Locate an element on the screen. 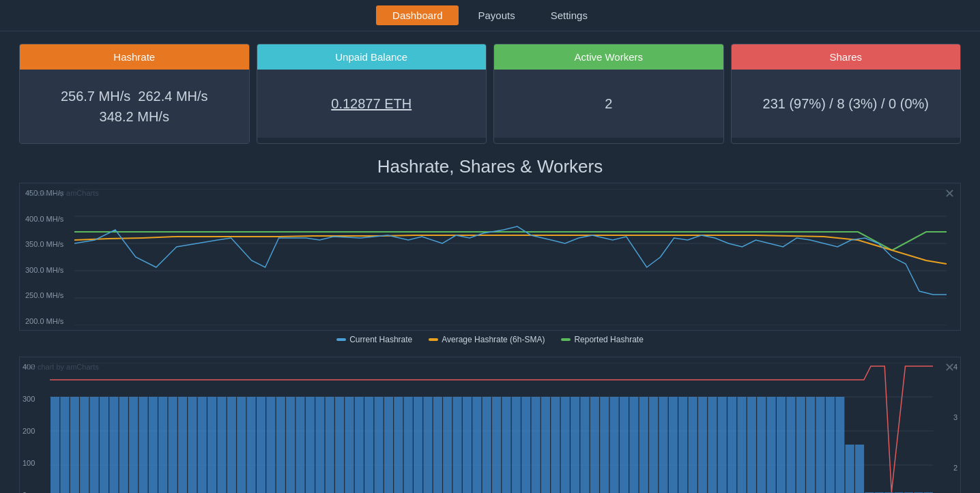 This screenshot has height=493, width=980. legend-reported-hashrate-label: Reported Hashrate is located at coordinates (609, 340).